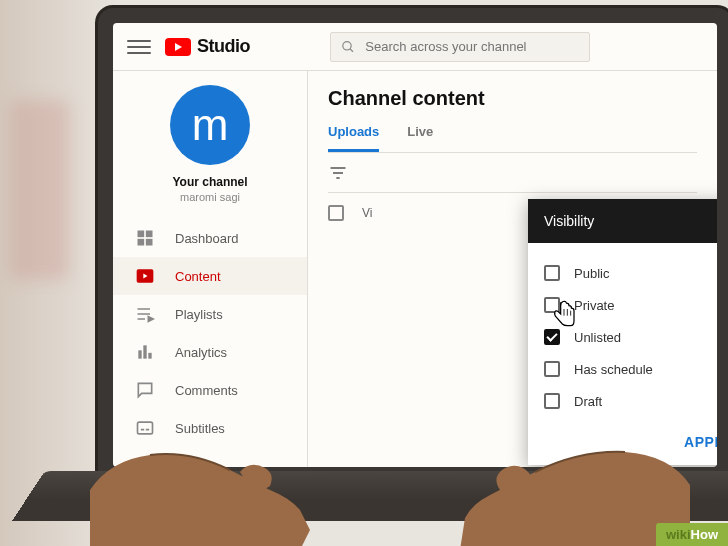 This screenshot has height=546, width=728. What do you see at coordinates (178, 47) in the screenshot?
I see `youtube-play-icon` at bounding box center [178, 47].